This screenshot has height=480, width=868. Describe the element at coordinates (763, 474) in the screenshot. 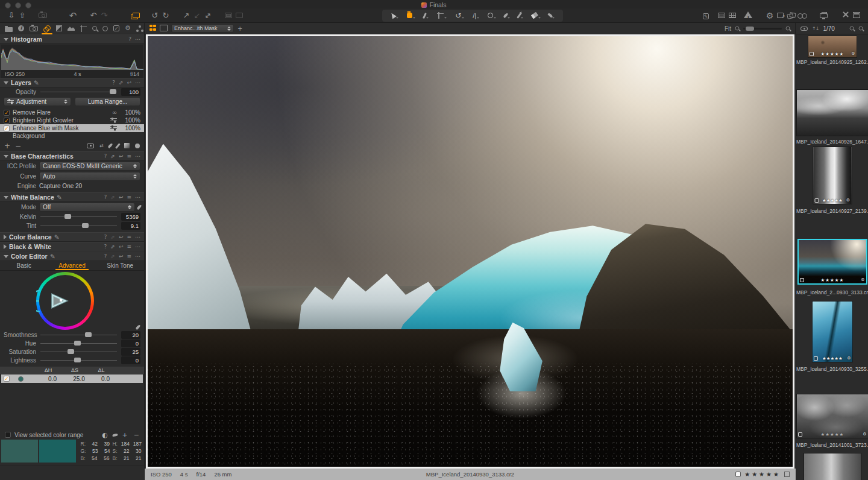

I see `star-rating: ★★★★★` at that location.